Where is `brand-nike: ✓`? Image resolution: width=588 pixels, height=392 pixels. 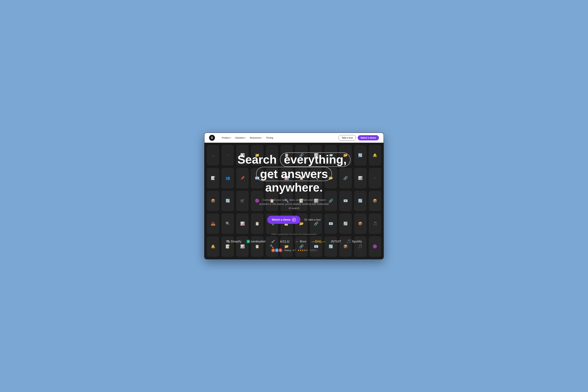
brand-nike: ✓ is located at coordinates (273, 242).